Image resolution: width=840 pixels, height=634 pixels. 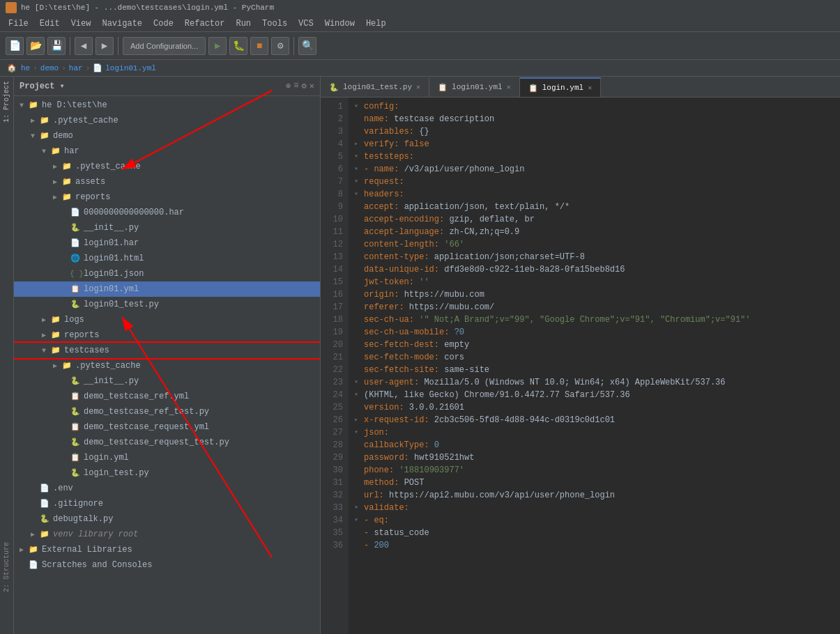 What do you see at coordinates (289, 86) in the screenshot?
I see `scope-icon: ⊕` at bounding box center [289, 86].